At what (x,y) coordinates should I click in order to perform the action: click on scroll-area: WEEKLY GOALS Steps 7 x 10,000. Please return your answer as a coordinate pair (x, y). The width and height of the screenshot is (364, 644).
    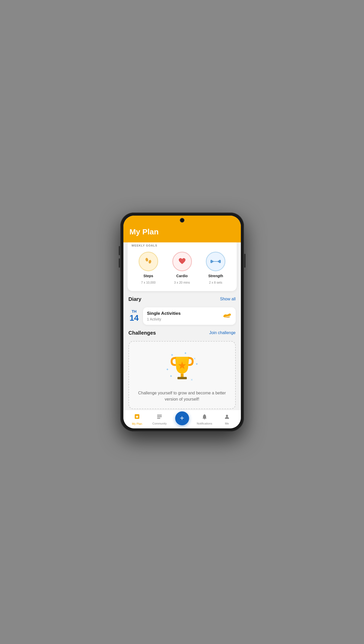
    Looking at the image, I should click on (182, 335).